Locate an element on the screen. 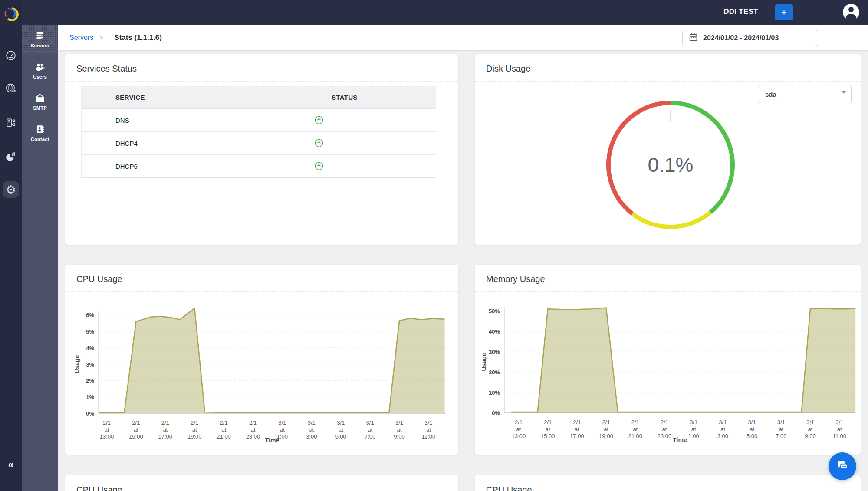  dns-globe-icon: DNS is located at coordinates (11, 89).